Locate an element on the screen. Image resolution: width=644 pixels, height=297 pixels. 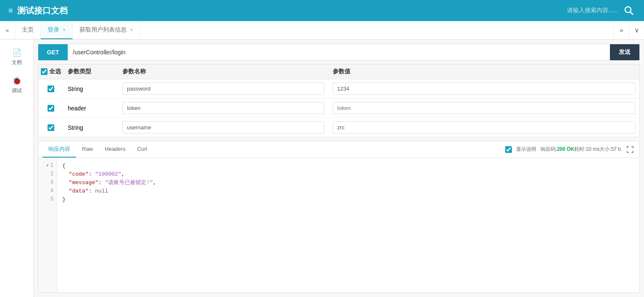
tab-more-btn: ∨ is located at coordinates (636, 30).